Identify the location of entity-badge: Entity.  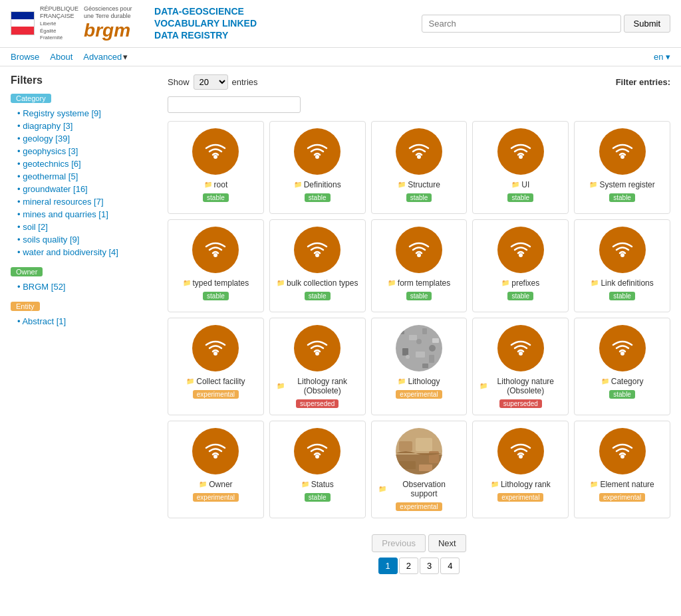
(25, 306).